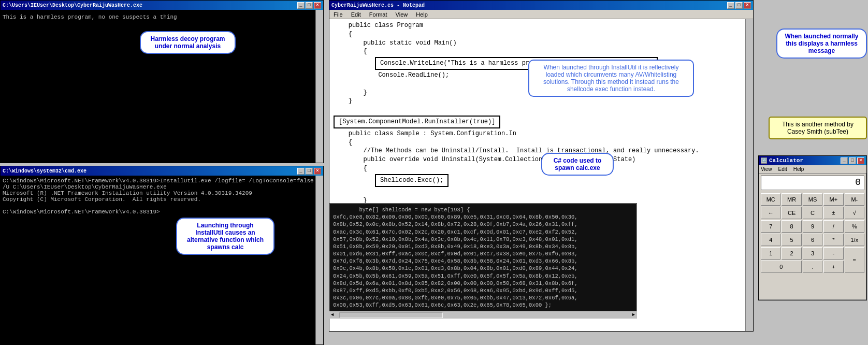 The image size is (868, 345). What do you see at coordinates (771, 226) in the screenshot?
I see `calc-7: 7` at bounding box center [771, 226].